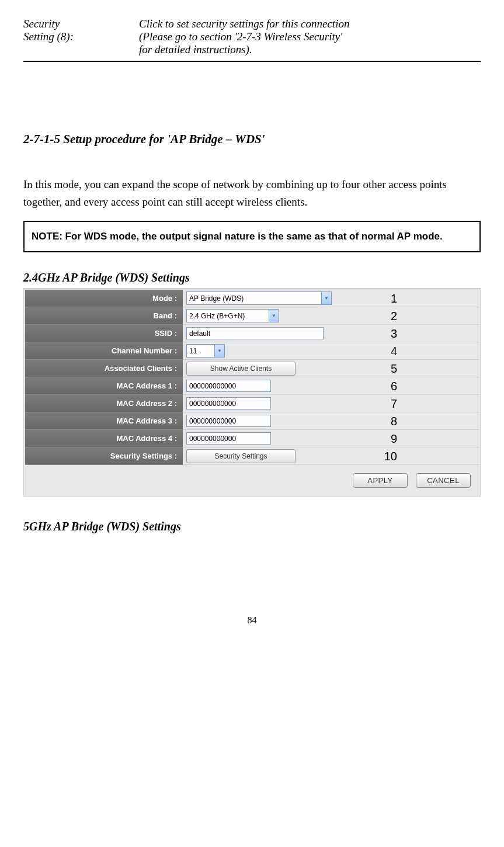 The height and width of the screenshot is (847, 504). I want to click on subheading-24ghz: 2.4GHz AP Bridge (WDS) Settings, so click(252, 278).